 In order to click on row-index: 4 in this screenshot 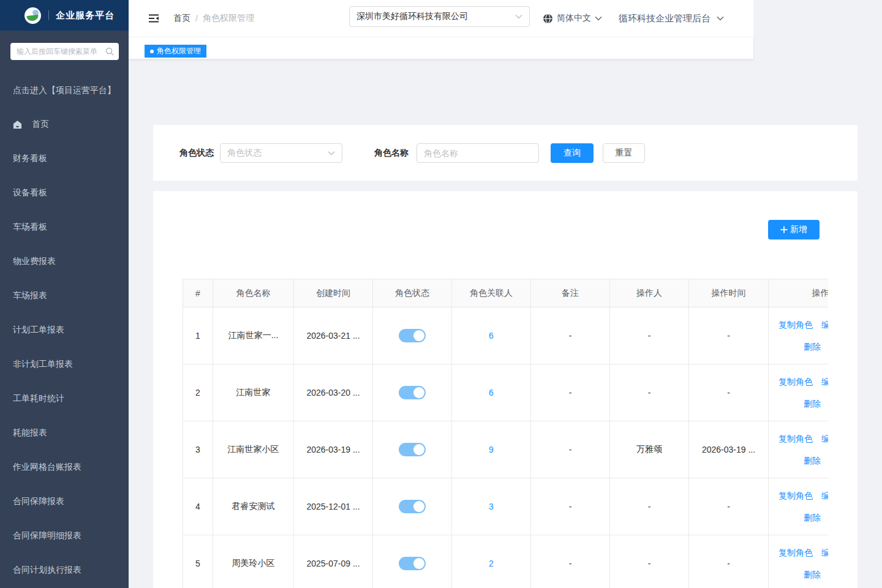, I will do `click(198, 507)`.